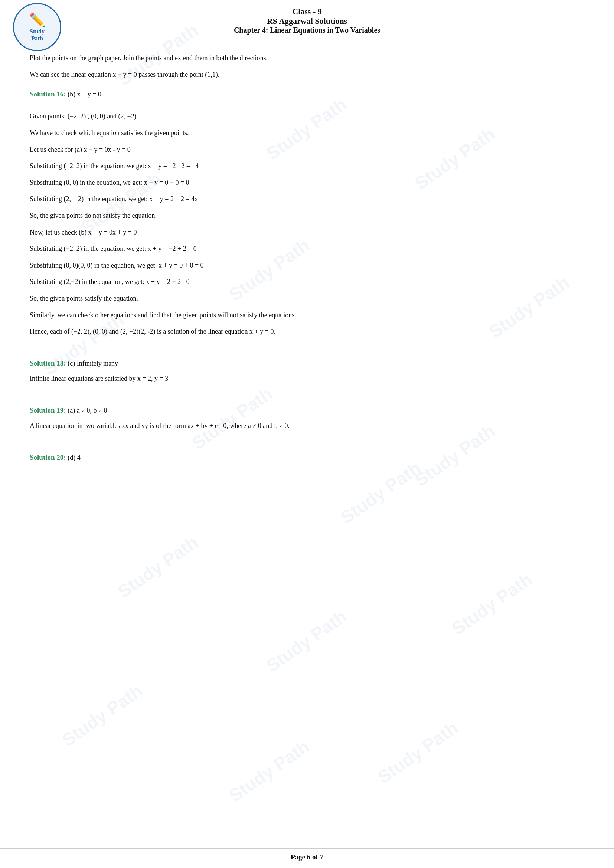 The height and width of the screenshot is (868, 614). What do you see at coordinates (307, 116) in the screenshot?
I see `paragraph: Given points: (−2, 2) , (0, 0) and (2, −…` at bounding box center [307, 116].